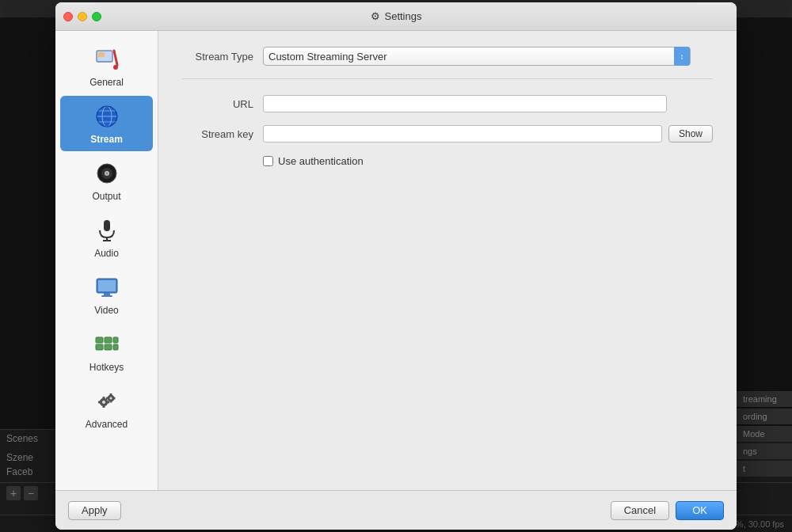 Image resolution: width=792 pixels, height=532 pixels. What do you see at coordinates (488, 162) in the screenshot?
I see `use-auth-row: Use authentication` at bounding box center [488, 162].